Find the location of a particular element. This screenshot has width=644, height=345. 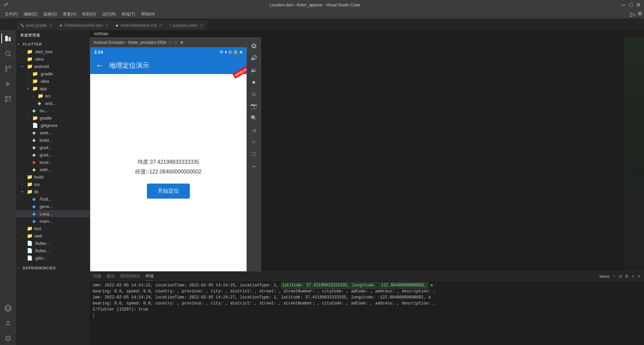

sidebar-item-web: › 📁 web is located at coordinates (53, 236).